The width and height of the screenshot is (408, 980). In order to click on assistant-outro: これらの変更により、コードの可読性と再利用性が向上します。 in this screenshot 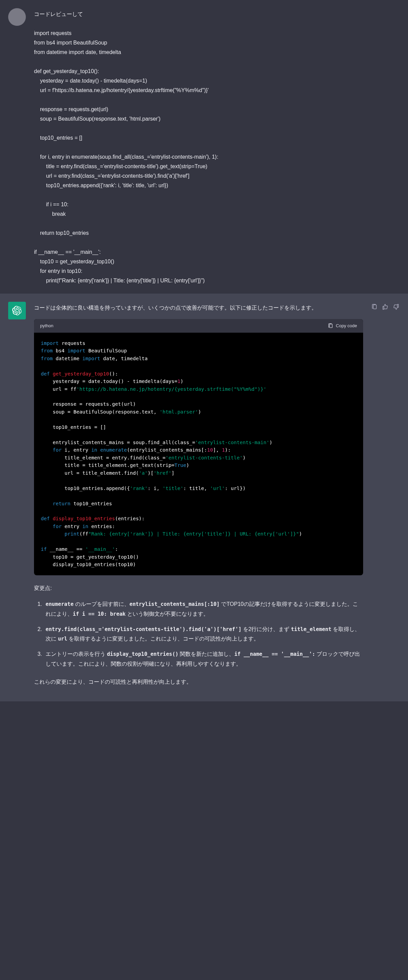, I will do `click(199, 682)`.